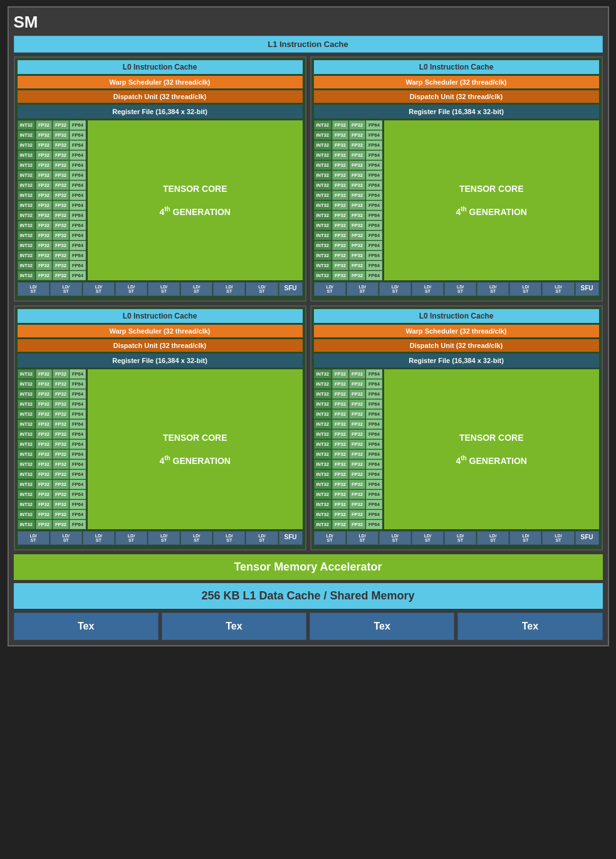 The image size is (616, 859). Describe the element at coordinates (160, 97) in the screenshot. I see `q1-dispatch-unit: Dispatch Unit (32 thread/clk)` at that location.